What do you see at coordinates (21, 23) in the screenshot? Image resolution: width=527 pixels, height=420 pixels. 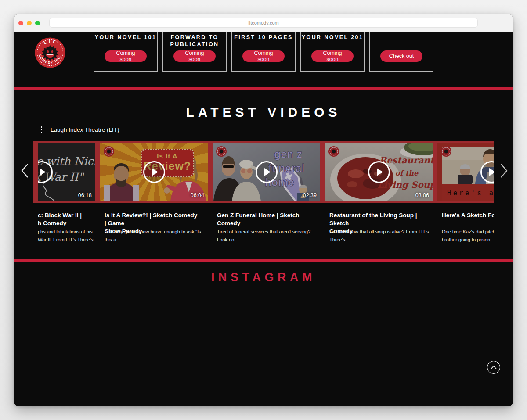 I see `close-window-button` at bounding box center [21, 23].